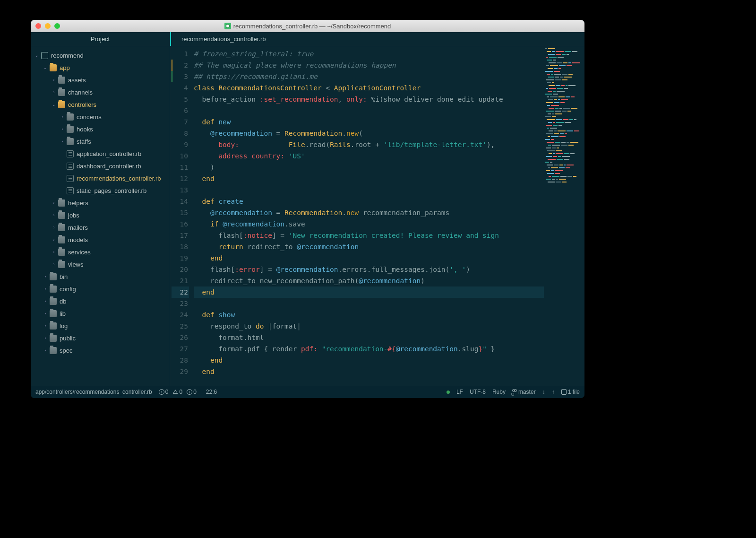 The height and width of the screenshot is (538, 756). Describe the element at coordinates (369, 88) in the screenshot. I see `code-line: class RecommendationsController < Applic…` at that location.